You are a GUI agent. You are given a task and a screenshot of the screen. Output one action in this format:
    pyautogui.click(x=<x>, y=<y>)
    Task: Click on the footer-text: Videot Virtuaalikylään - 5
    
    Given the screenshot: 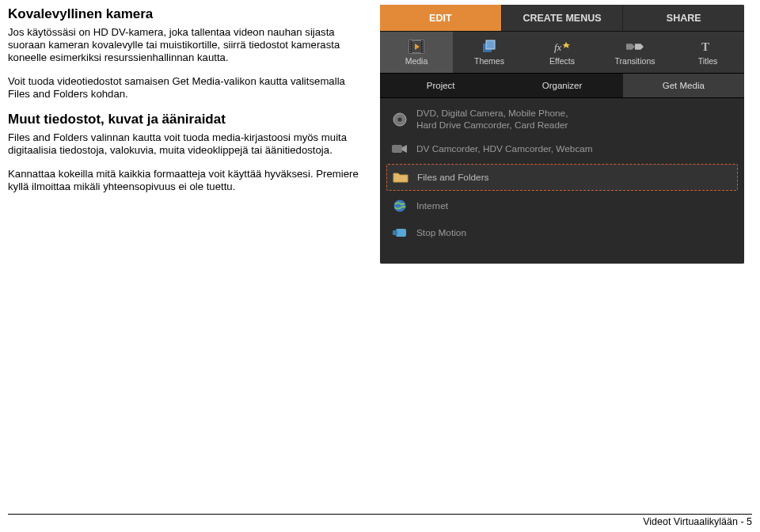 What is the action you would take?
    pyautogui.click(x=697, y=522)
    